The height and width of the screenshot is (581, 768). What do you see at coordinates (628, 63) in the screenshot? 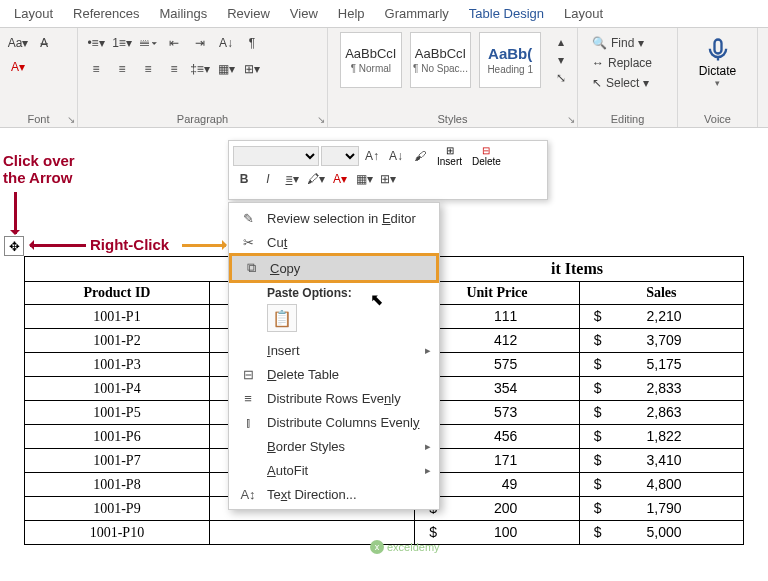
I see `replace-button: ↔Replace` at bounding box center [628, 63].